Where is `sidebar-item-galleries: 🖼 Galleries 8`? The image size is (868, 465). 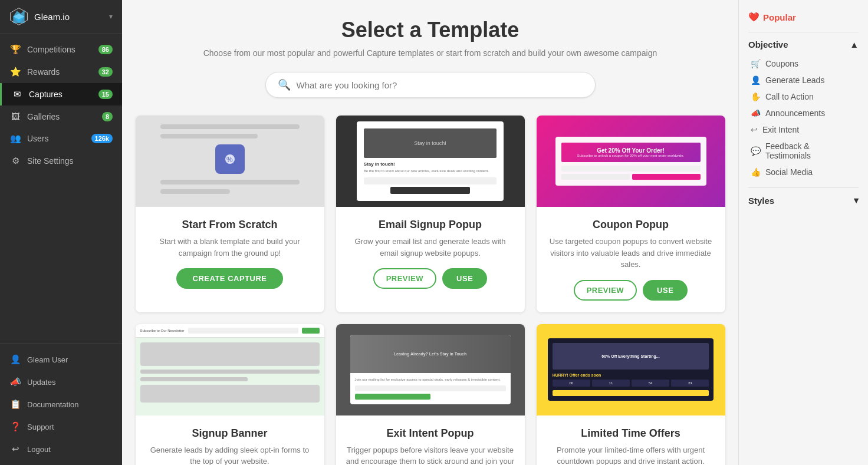 sidebar-item-galleries: 🖼 Galleries 8 is located at coordinates (61, 117).